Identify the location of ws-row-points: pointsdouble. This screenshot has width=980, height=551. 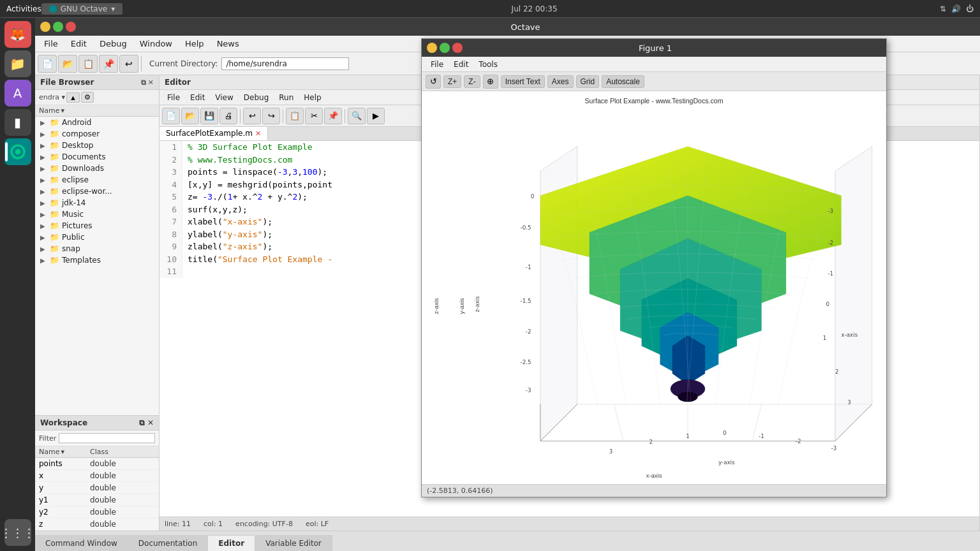
(97, 464).